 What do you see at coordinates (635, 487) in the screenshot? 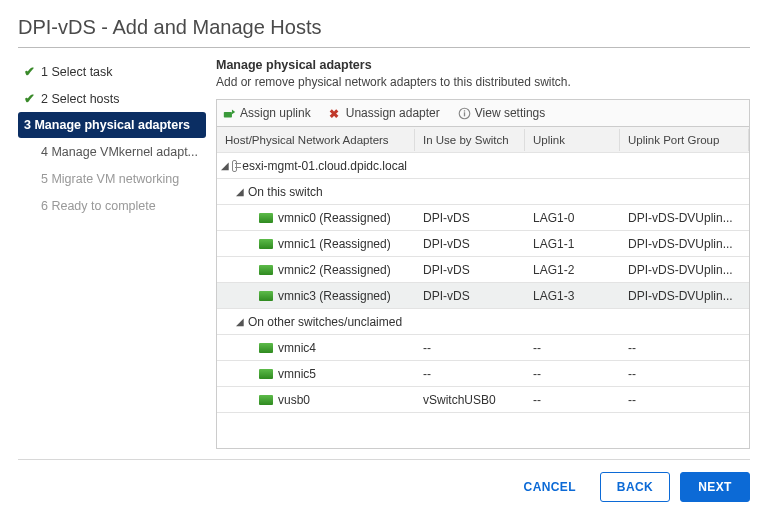
I see `back-button: BACK` at bounding box center [635, 487].